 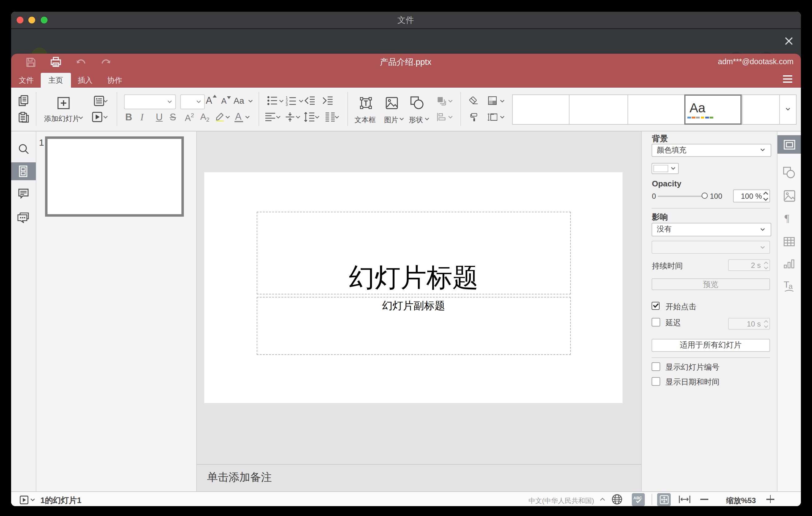 I want to click on svg-text: ABC, so click(x=638, y=498).